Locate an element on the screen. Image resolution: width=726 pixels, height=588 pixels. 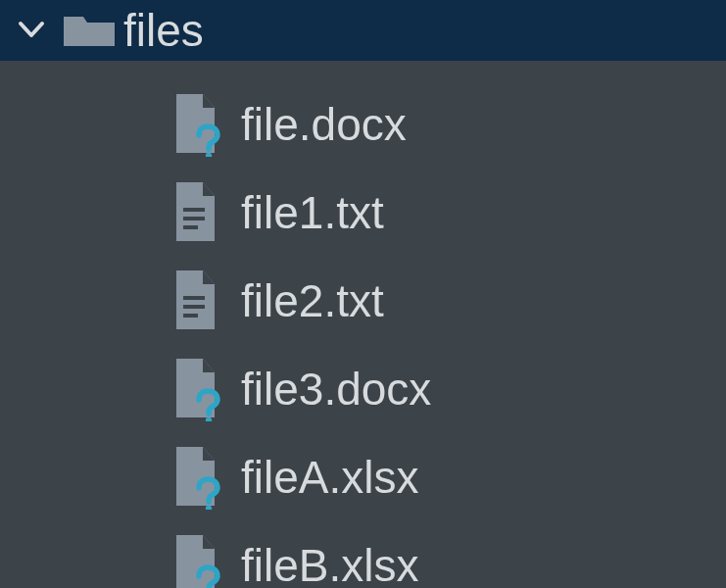
file-label: fileB.xlsx is located at coordinates (329, 565).